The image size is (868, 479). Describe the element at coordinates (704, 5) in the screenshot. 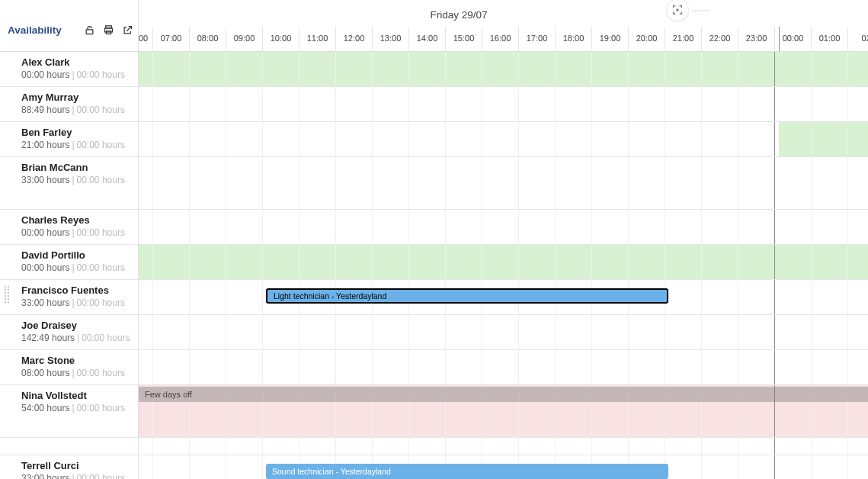

I see `drag-strip-icon` at that location.